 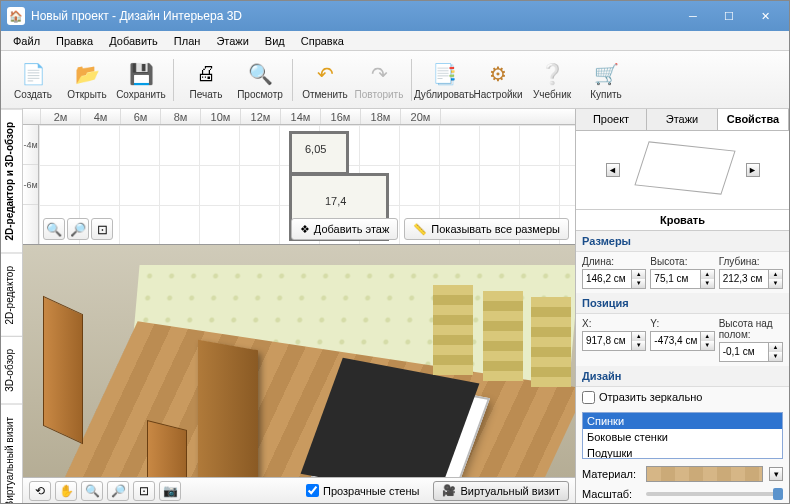 What do you see at coordinates (12, 295) in the screenshot?
I see `vtab-2d: 2D-редактор` at bounding box center [12, 295].